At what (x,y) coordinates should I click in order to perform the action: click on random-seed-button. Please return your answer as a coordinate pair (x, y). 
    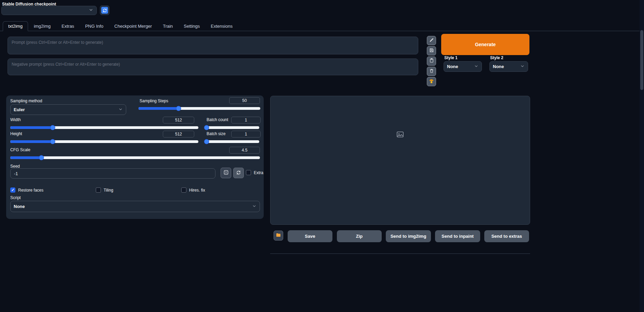
    Looking at the image, I should click on (226, 173).